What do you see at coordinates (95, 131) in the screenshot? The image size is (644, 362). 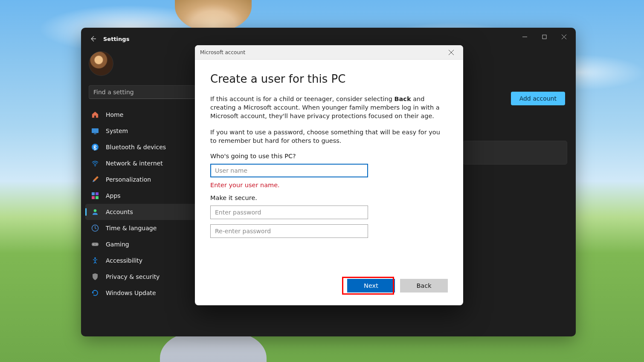 I see `system-icon` at bounding box center [95, 131].